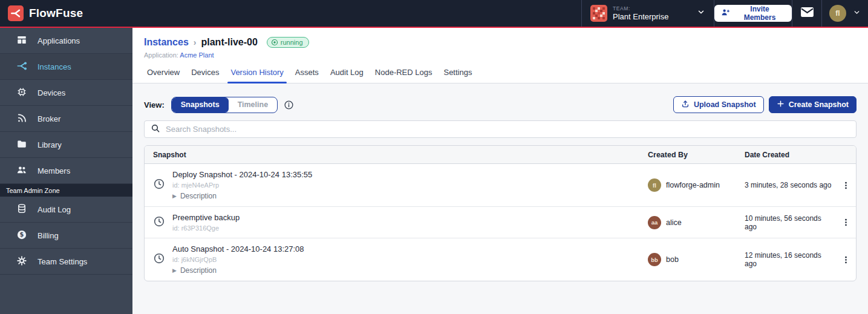  Describe the element at coordinates (238, 260) in the screenshot. I see `snapshot-id: id: j6kNGjrQpB` at that location.